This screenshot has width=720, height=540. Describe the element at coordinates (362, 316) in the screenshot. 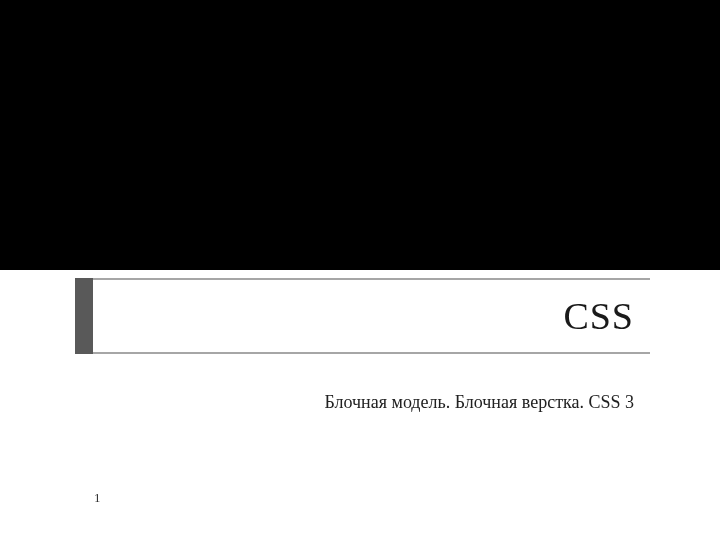

I see `title-block: CSS` at that location.